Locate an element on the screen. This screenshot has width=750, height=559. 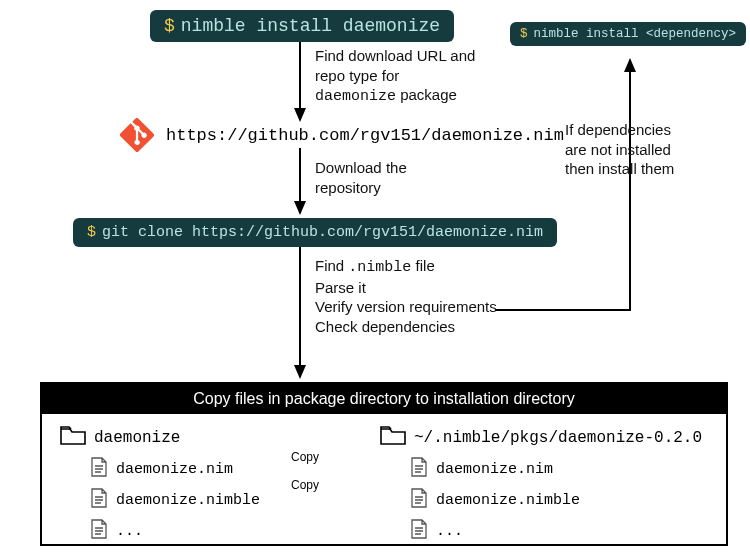
src-column: daemonize daemonize.nim daemonize.nimble… is located at coordinates (220, 484).